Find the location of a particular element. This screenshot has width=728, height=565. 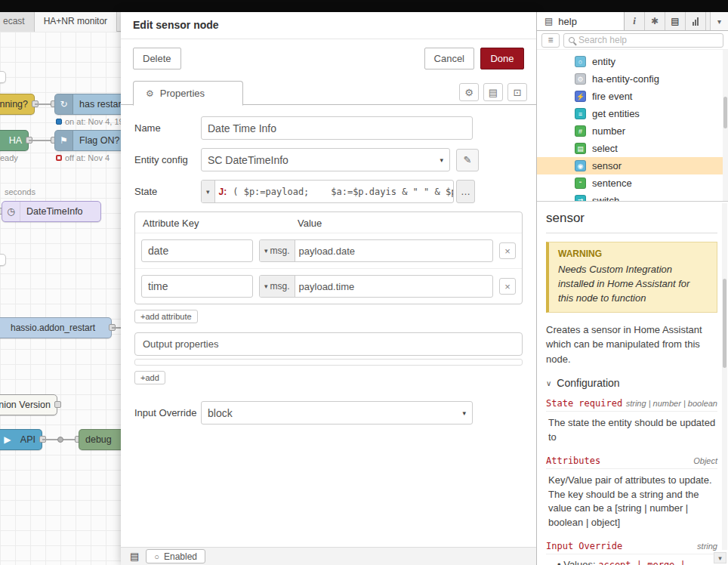

chevron-down-icon: ▾ is located at coordinates (720, 558).